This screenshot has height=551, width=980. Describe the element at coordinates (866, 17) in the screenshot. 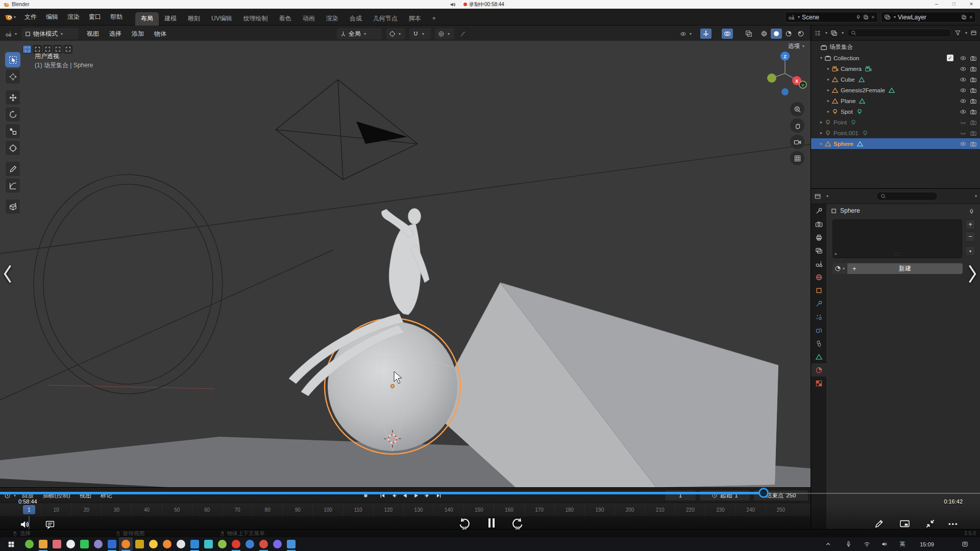

I see `new-scene-icon` at that location.